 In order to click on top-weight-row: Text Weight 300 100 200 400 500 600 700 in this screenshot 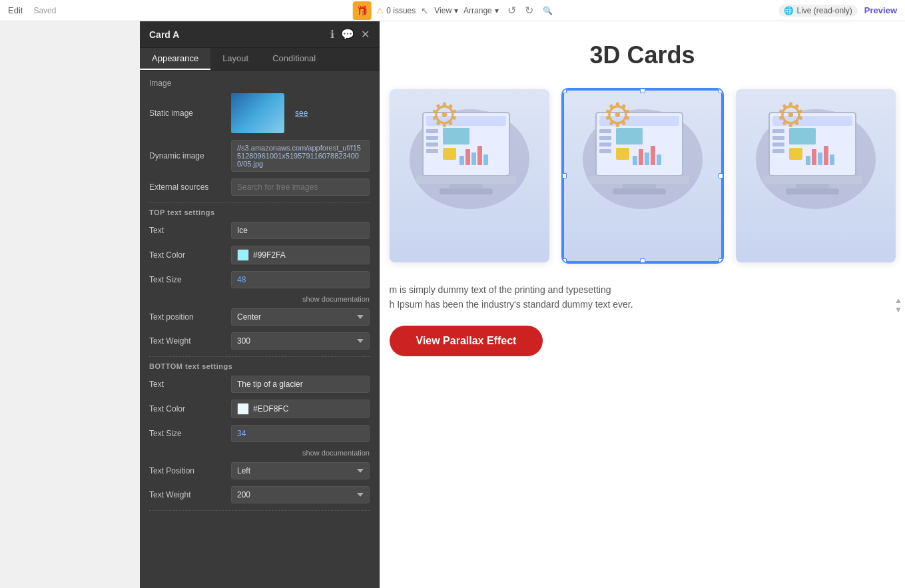, I will do `click(260, 341)`.